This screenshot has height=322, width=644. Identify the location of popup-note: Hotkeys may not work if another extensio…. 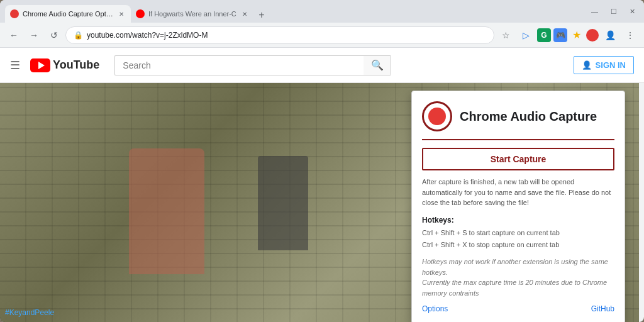
(518, 277).